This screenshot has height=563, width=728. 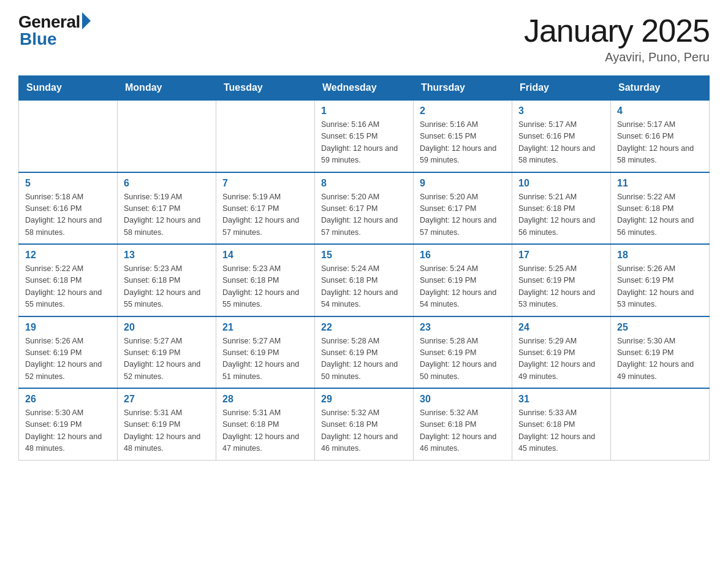 What do you see at coordinates (463, 399) in the screenshot?
I see `day-number: 30` at bounding box center [463, 399].